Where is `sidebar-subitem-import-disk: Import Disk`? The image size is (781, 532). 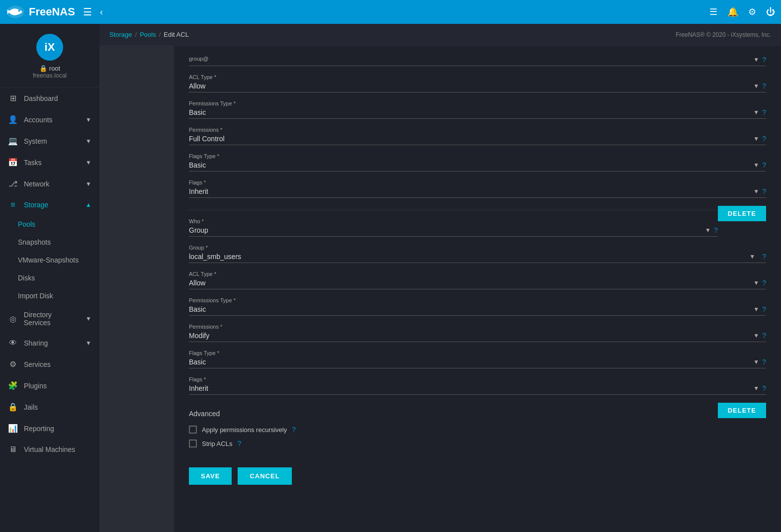 sidebar-subitem-import-disk: Import Disk is located at coordinates (50, 296).